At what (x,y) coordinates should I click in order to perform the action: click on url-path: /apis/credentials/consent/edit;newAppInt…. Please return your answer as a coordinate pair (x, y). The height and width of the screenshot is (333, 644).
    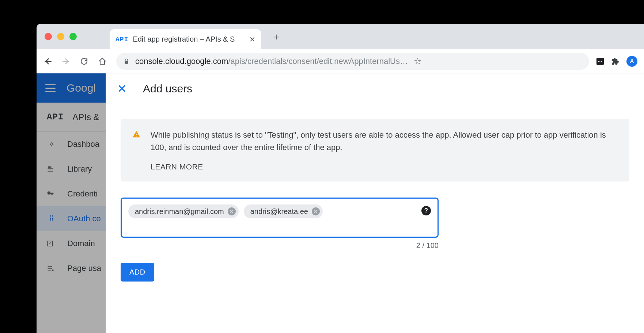
    Looking at the image, I should click on (318, 61).